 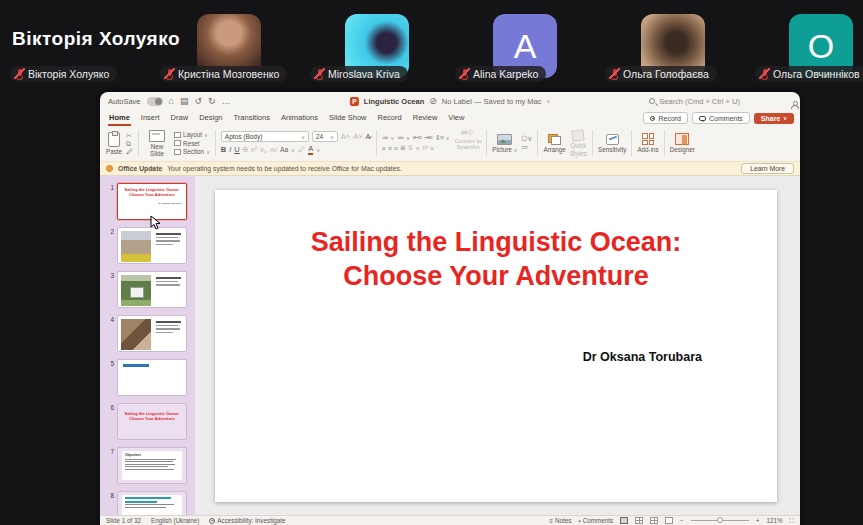 I want to click on align-center-icon: ≡, so click(x=390, y=148).